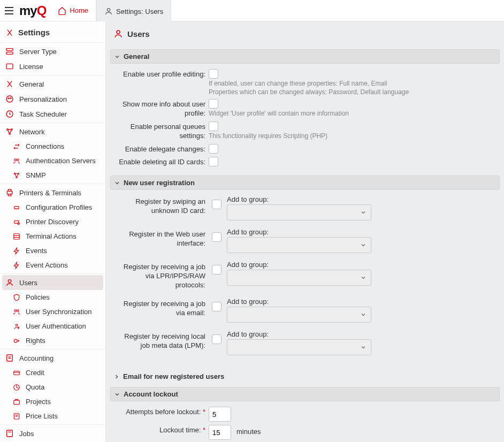  I want to click on menu-button, so click(9, 11).